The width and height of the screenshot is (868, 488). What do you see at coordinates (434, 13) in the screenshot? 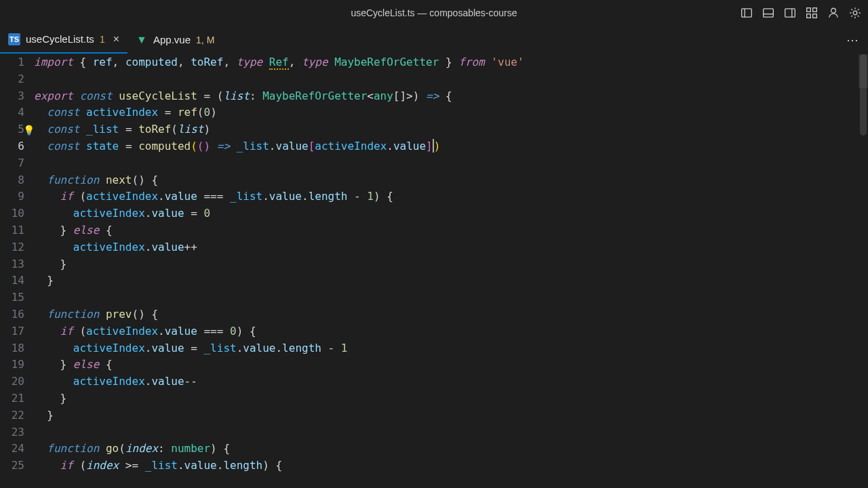
I see `window-title: useCycleList.ts — composables-course` at bounding box center [434, 13].